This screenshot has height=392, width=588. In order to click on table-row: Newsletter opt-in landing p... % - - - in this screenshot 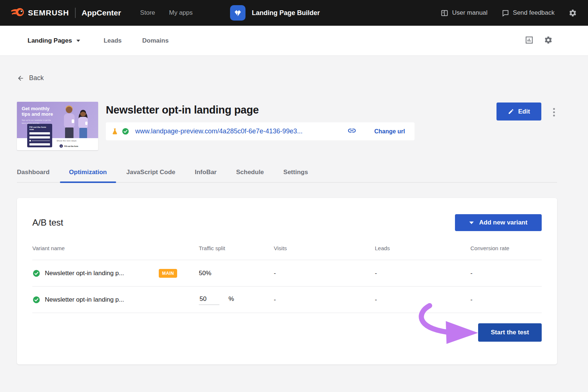, I will do `click(287, 299)`.